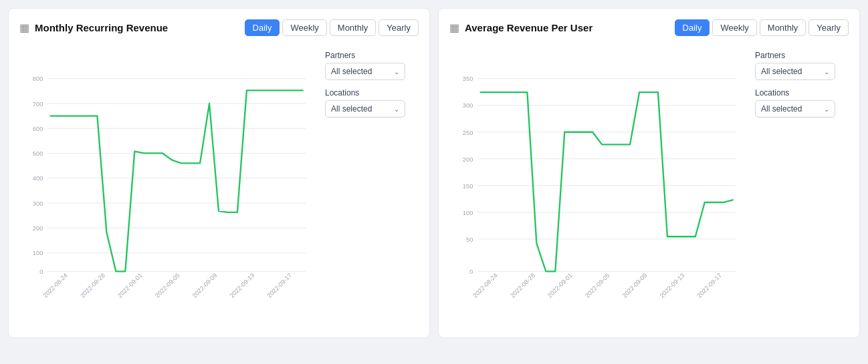 The height and width of the screenshot is (364, 868). I want to click on chart1-partners-chevron: ⌄, so click(397, 72).